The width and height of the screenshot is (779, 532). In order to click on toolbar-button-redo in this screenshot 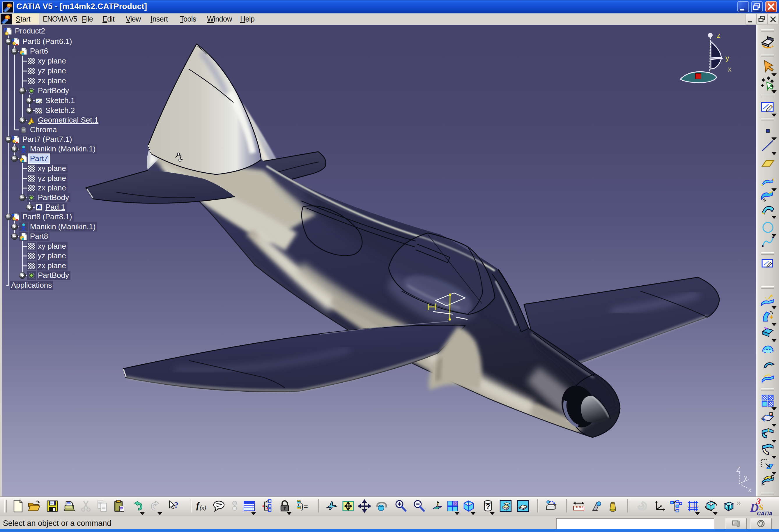, I will do `click(156, 506)`.